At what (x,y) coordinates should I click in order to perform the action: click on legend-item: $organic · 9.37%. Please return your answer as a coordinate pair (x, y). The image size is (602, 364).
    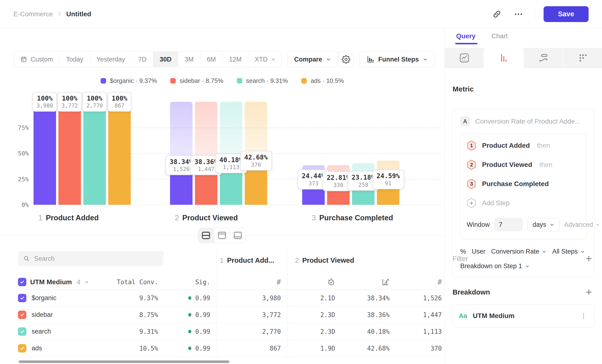
    Looking at the image, I should click on (129, 81).